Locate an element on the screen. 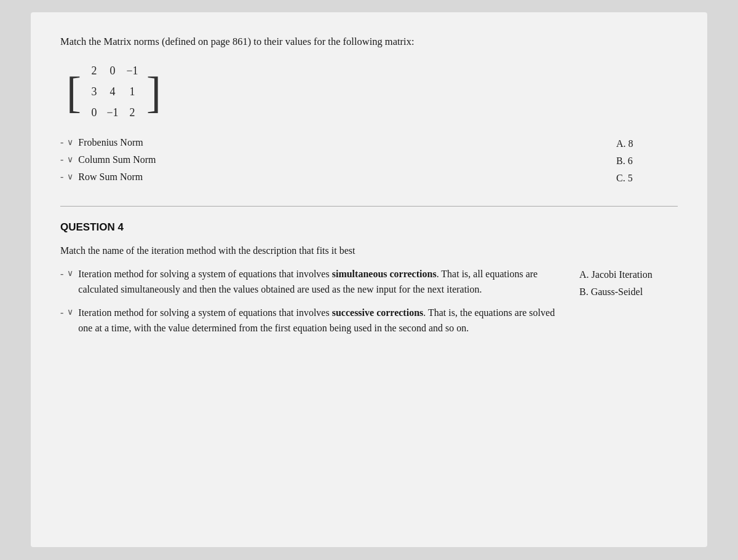 The height and width of the screenshot is (560, 738). q4-answers-block: A. Jacobi Iteration B. Gauss-Seidel is located at coordinates (629, 282).